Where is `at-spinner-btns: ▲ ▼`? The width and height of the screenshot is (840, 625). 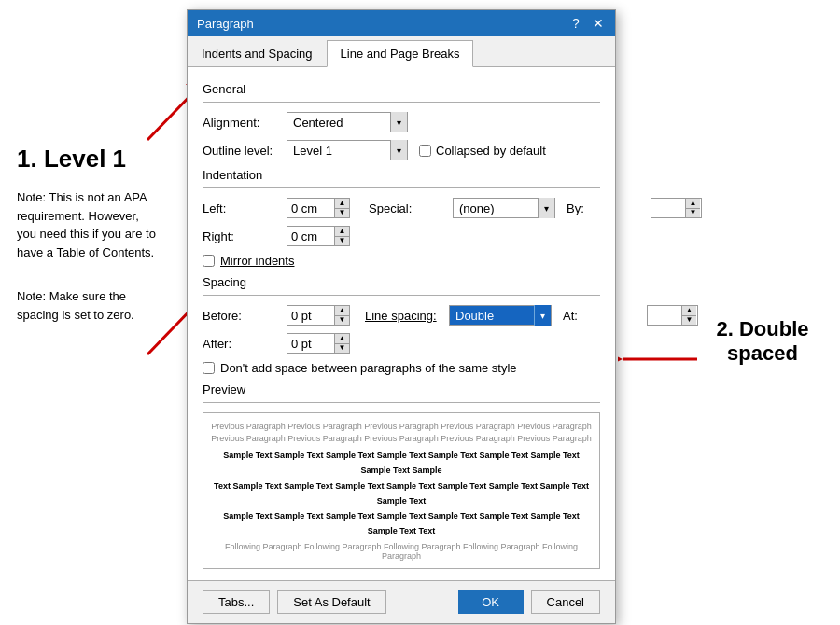
at-spinner-btns: ▲ ▼ is located at coordinates (689, 315).